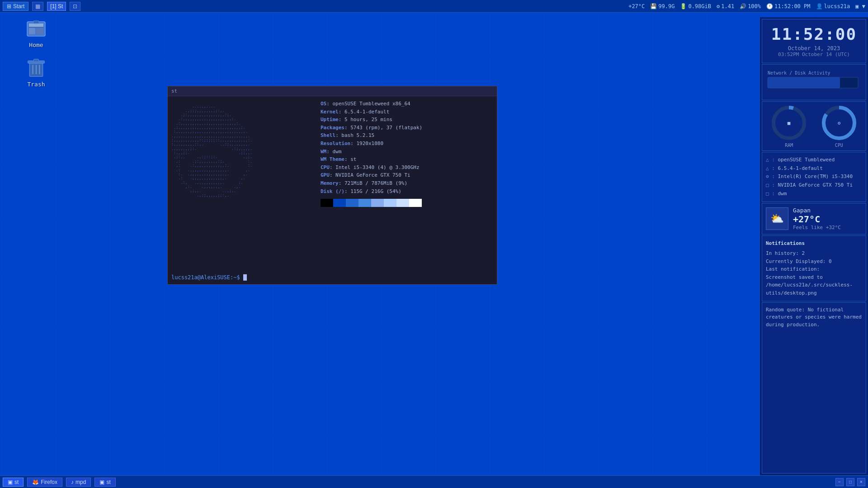  Describe the element at coordinates (814, 48) in the screenshot. I see `clock-date: October 14, 2023` at that location.